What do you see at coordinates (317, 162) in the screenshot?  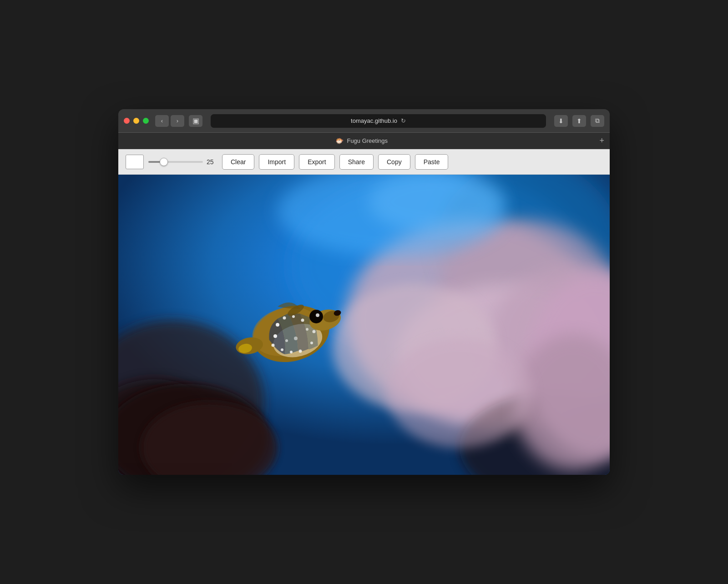 I see `export-button: Export` at bounding box center [317, 162].